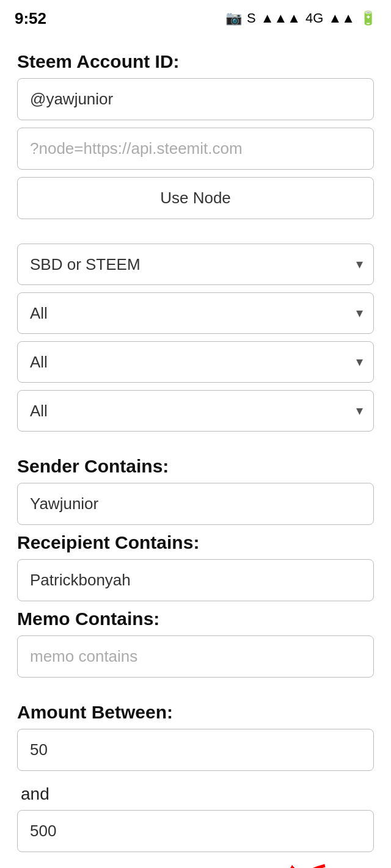  I want to click on memo-input, so click(196, 657).